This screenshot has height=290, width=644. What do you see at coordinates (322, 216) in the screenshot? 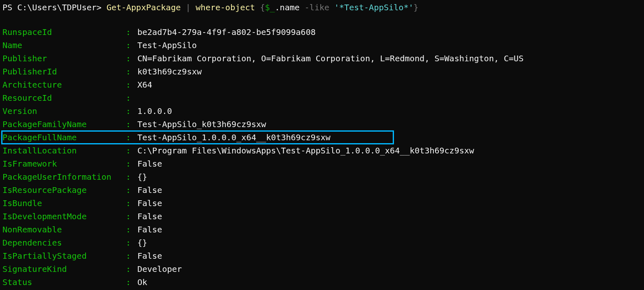
I see `output-row: IsDevelopmentMode:False` at bounding box center [322, 216].